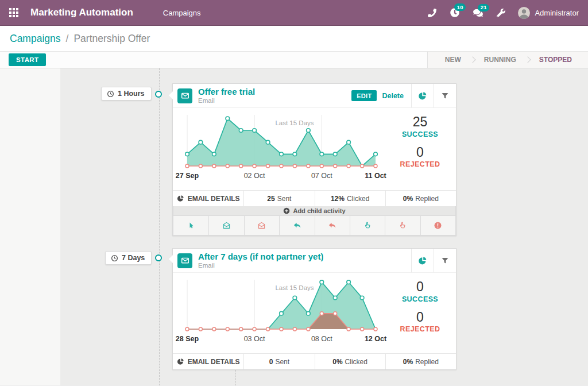 Image resolution: width=588 pixels, height=386 pixels. What do you see at coordinates (500, 60) in the screenshot?
I see `stage-running: RUNNING` at bounding box center [500, 60].